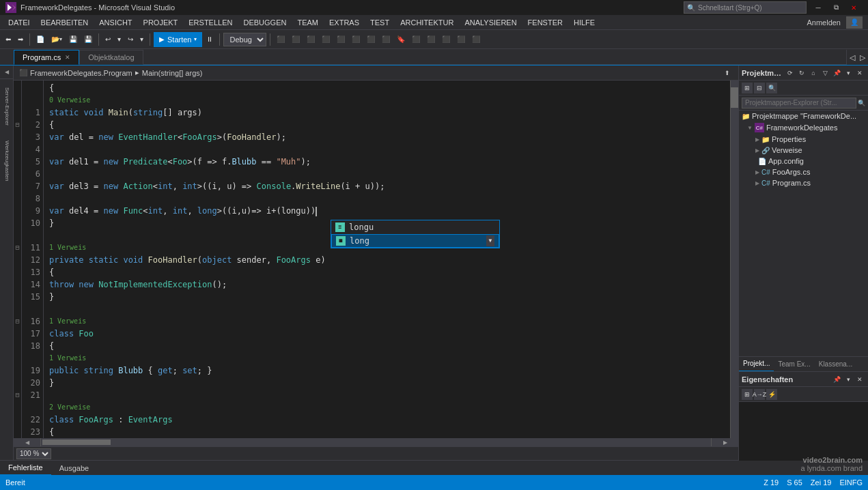 The image size is (868, 490). Describe the element at coordinates (401, 40) in the screenshot. I see `toolbar-btn-9: 🔖` at that location.